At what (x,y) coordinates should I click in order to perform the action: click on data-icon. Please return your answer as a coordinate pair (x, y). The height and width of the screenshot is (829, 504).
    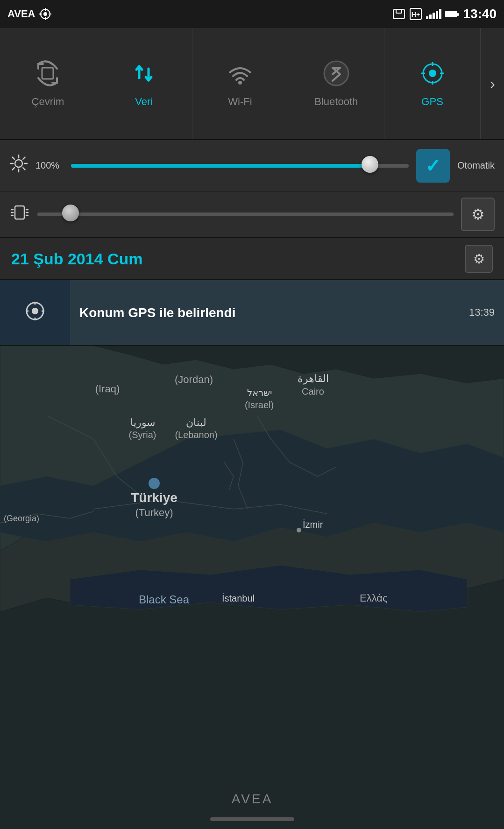
    Looking at the image, I should click on (144, 75).